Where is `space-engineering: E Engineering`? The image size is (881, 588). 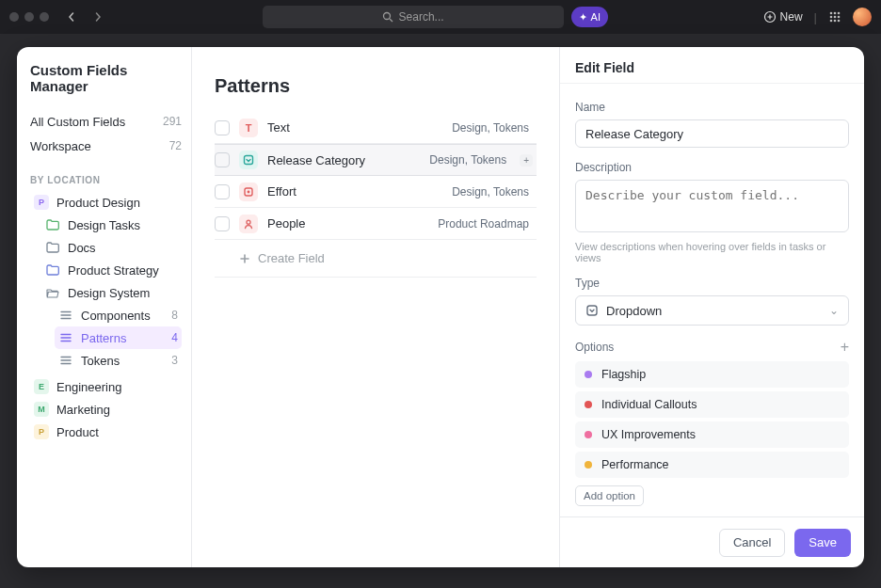
space-engineering: E Engineering is located at coordinates (105, 387).